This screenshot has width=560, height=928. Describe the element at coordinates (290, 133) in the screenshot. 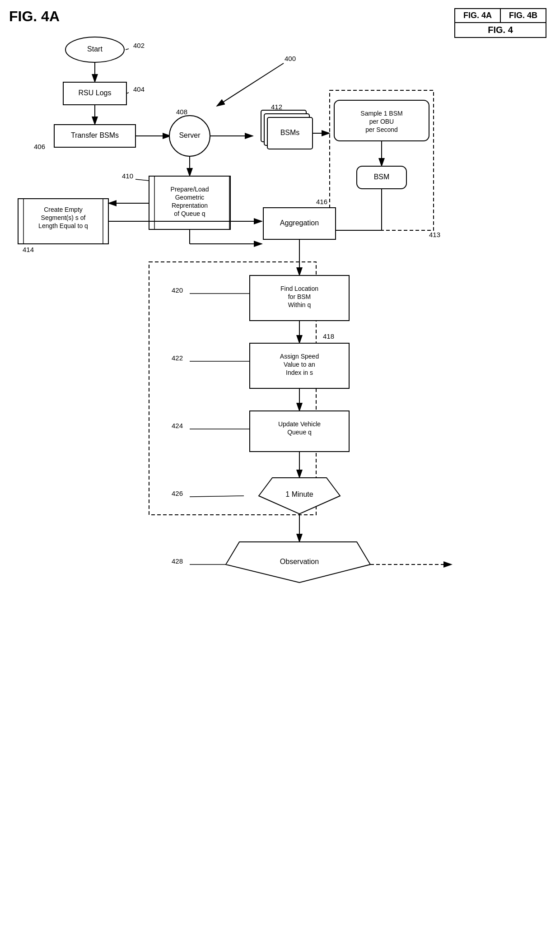

I see `bsms-label: BSMs` at that location.